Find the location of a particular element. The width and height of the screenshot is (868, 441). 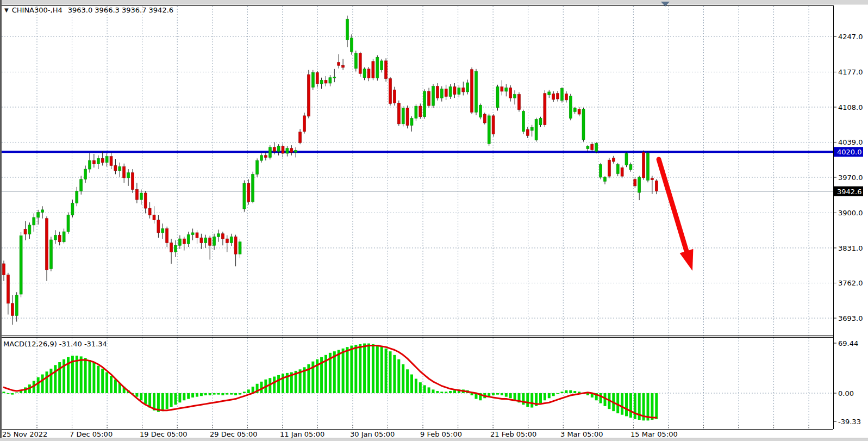

arrow-shaft is located at coordinates (673, 207).